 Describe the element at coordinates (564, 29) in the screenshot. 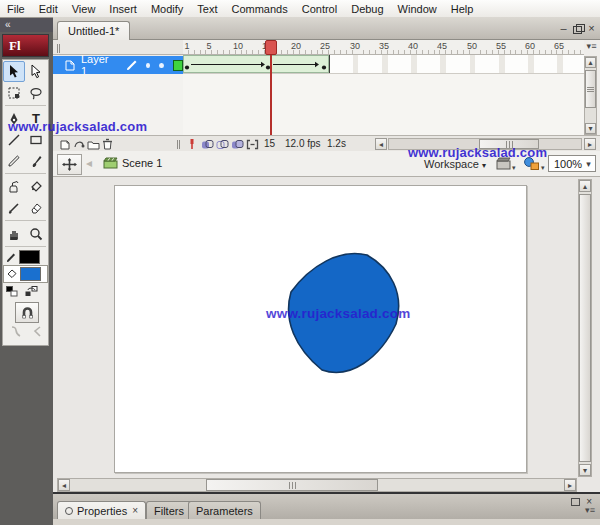

I see `minimize-button: –` at that location.